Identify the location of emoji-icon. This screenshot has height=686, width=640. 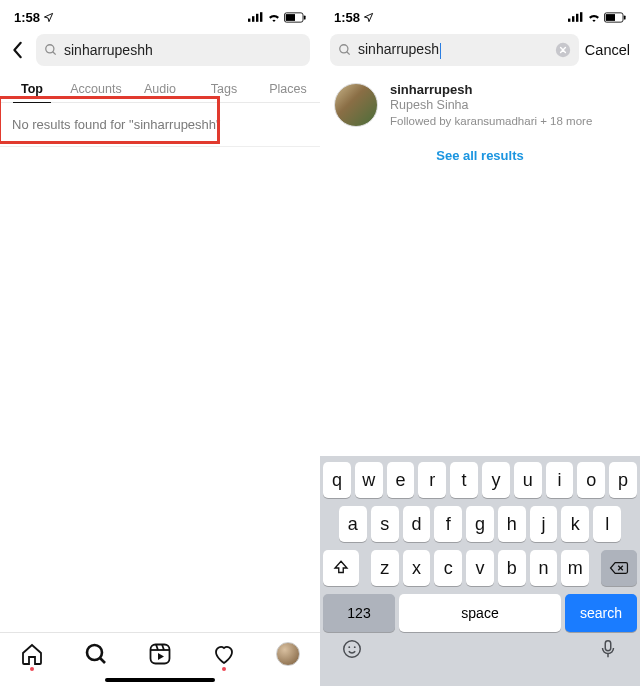
(352, 649).